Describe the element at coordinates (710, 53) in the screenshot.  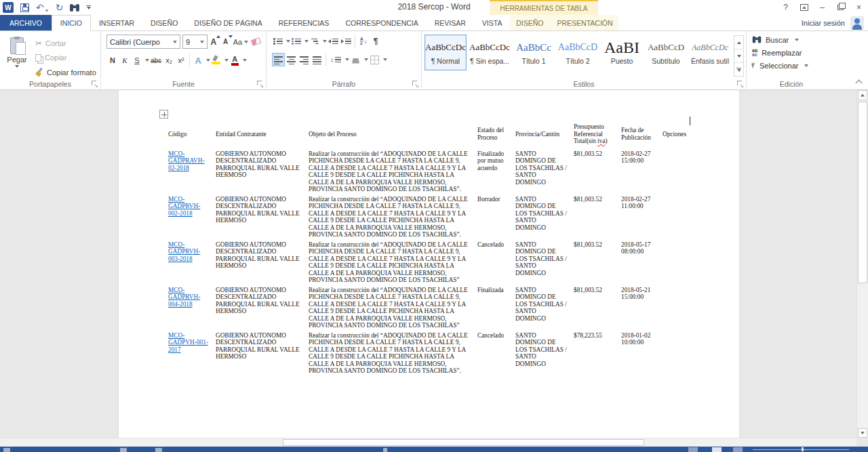
I see `style-card-enfasis-sutil: AaBbCcDcÉnfasis sutil` at that location.